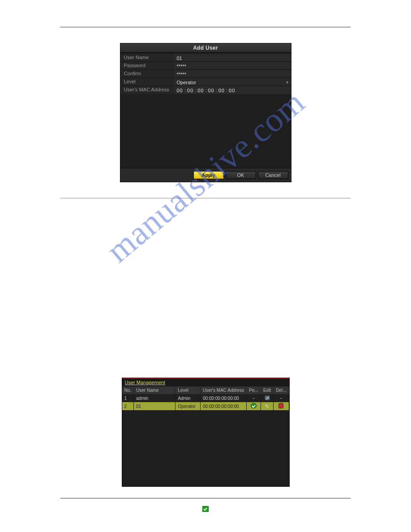  What do you see at coordinates (206, 90) in the screenshot?
I see `row-mac: User's MAC Address 00: 00: 00: 00: 00: 0…` at bounding box center [206, 90].